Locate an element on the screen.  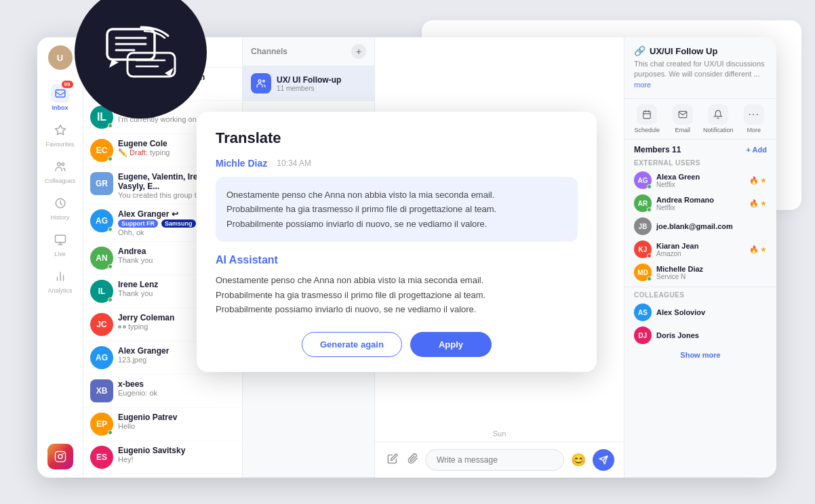
member-item-doris-jones: DJ Doris Jones is located at coordinates (700, 335).